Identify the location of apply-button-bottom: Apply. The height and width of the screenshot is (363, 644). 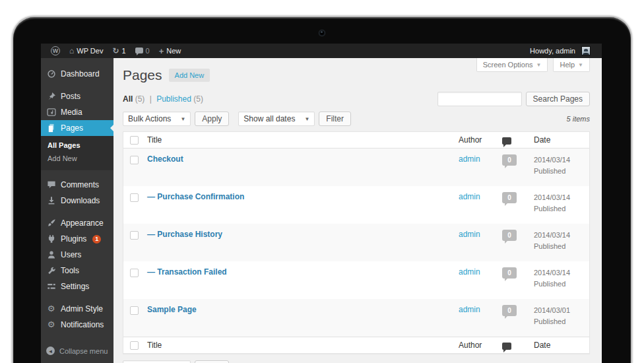
(212, 362).